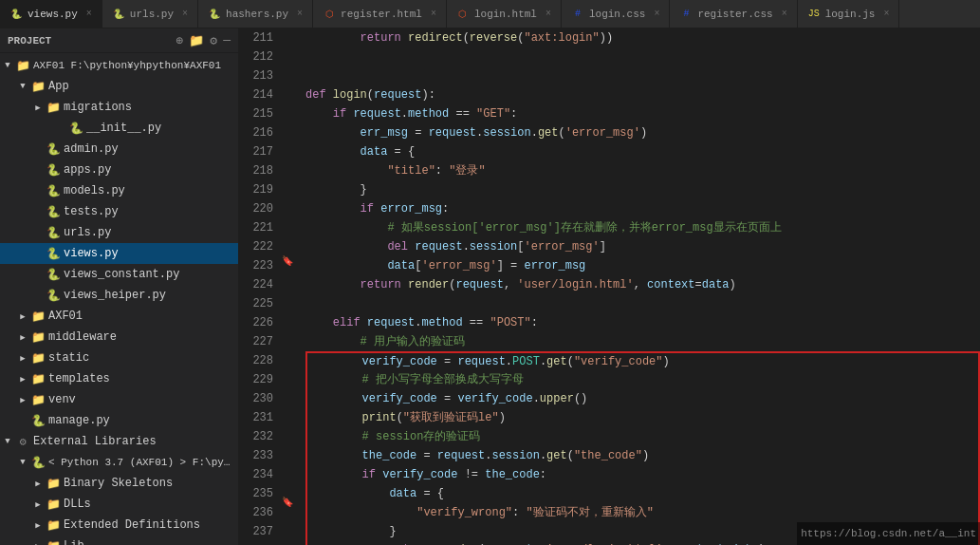 Image resolution: width=980 pixels, height=545 pixels. I want to click on settings-icon: ⚙, so click(213, 41).